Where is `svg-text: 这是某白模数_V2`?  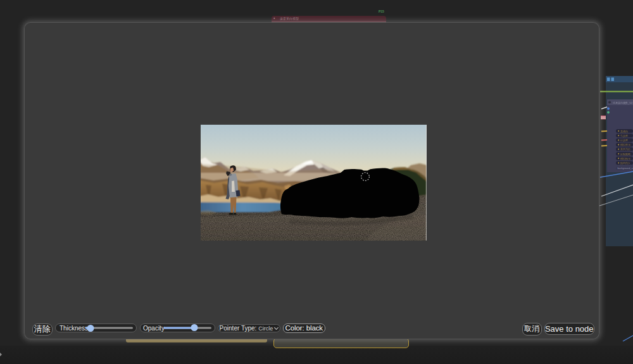 svg-text: 这是某白模数_V2 is located at coordinates (623, 103).